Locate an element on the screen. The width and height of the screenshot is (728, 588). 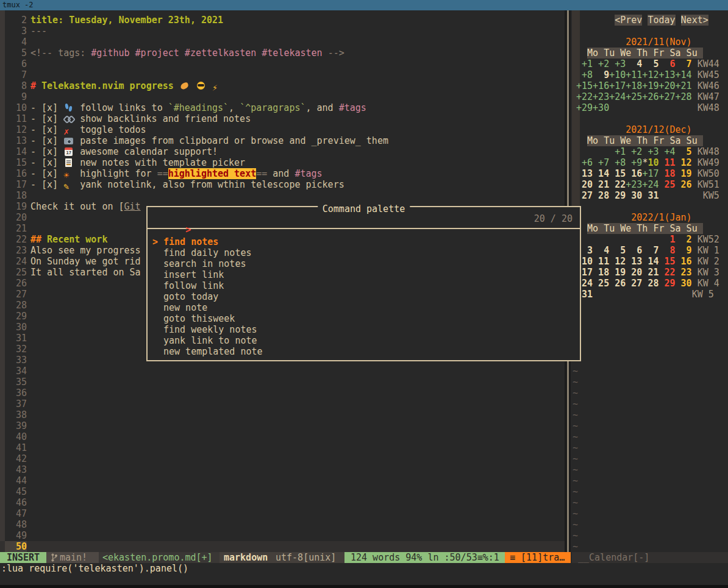
editor-line: 46 is located at coordinates (282, 503).